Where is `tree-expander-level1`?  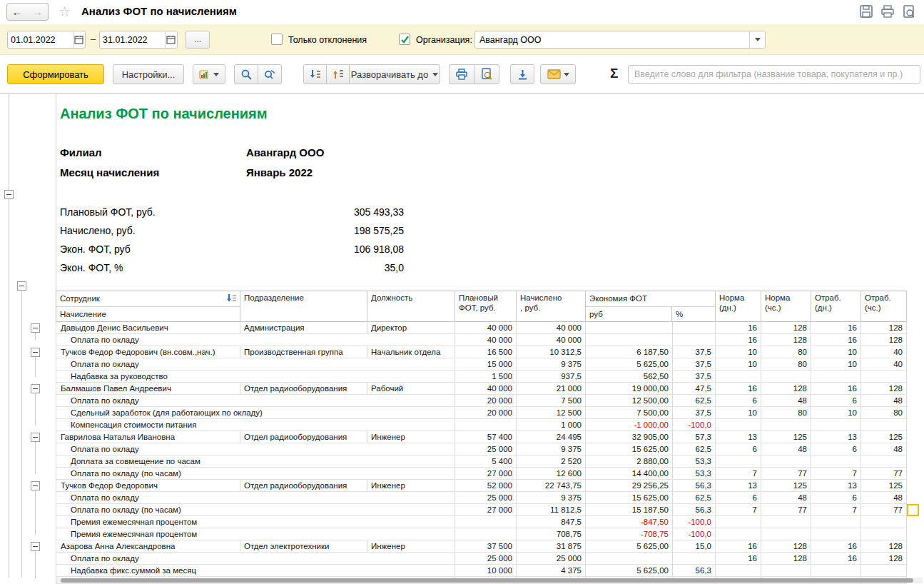 tree-expander-level1 is located at coordinates (9, 194).